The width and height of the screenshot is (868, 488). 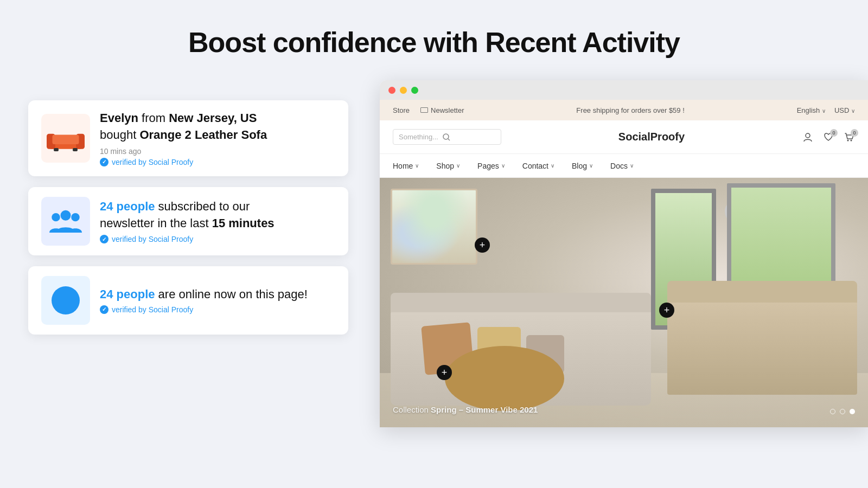 I want to click on currency-label: USD, so click(x=842, y=111).